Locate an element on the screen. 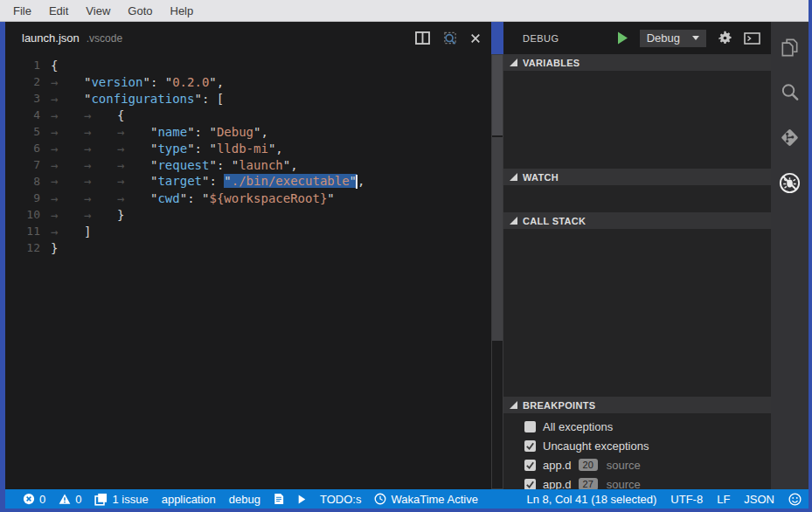  line-content: →"configurations": [ is located at coordinates (137, 99).